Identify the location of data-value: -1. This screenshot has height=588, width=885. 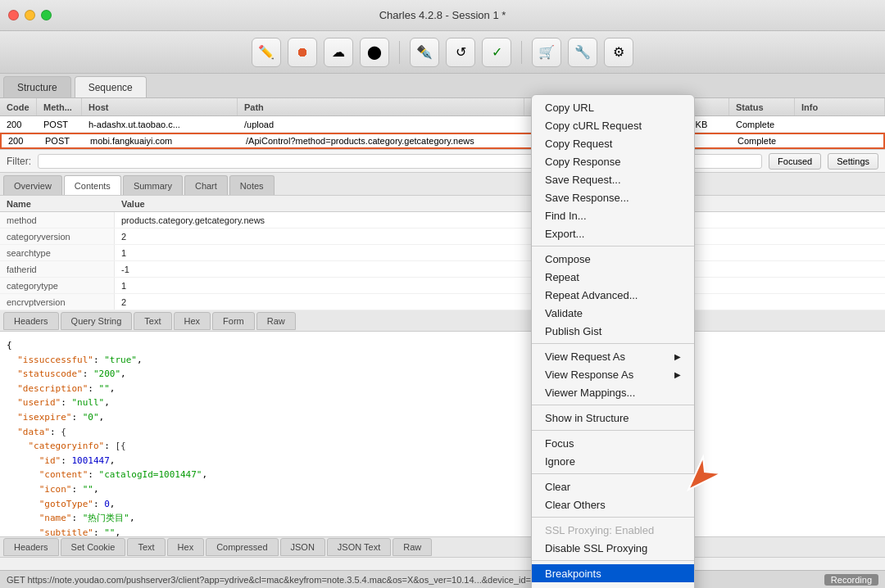
(125, 269).